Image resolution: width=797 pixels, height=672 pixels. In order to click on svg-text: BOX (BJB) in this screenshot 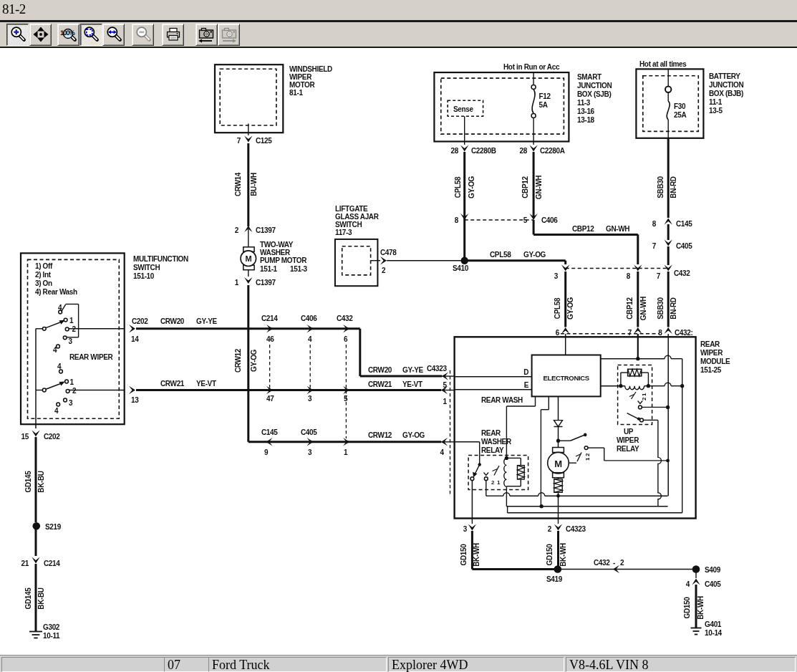, I will do `click(726, 93)`.